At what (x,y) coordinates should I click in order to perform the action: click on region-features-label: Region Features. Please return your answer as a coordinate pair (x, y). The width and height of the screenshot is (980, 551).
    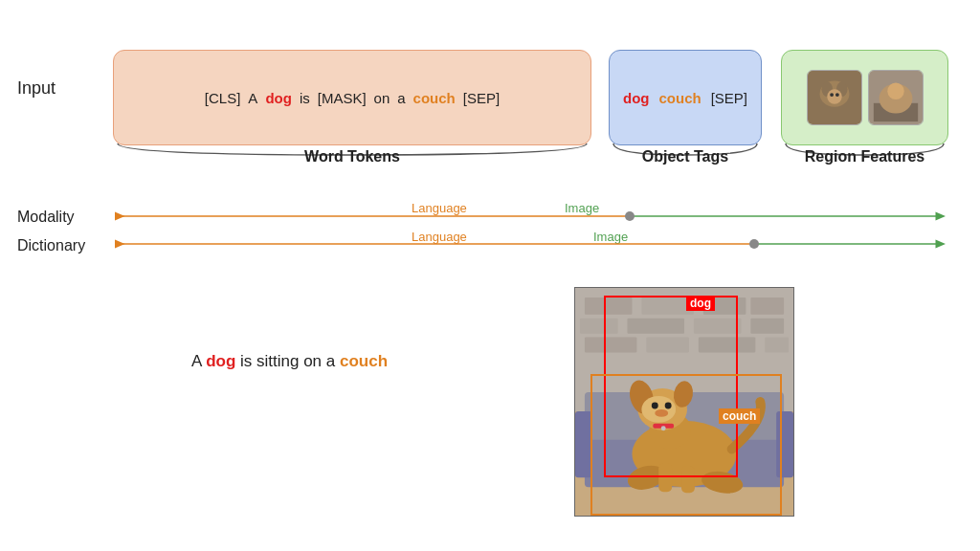
    Looking at the image, I should click on (865, 157).